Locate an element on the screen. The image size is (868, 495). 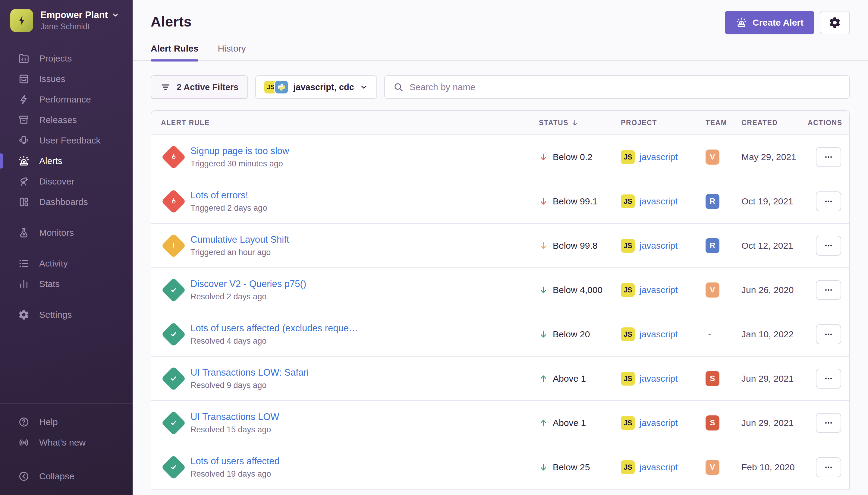
alert-rule-detail: Resolved 19 days ago is located at coordinates (235, 474).